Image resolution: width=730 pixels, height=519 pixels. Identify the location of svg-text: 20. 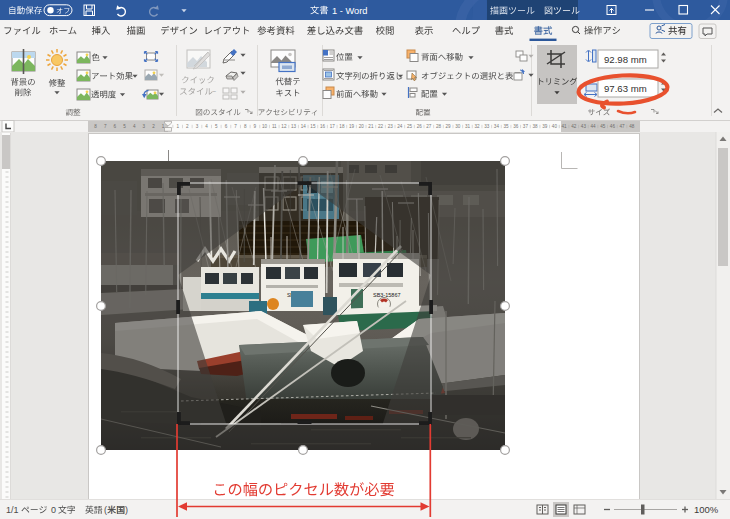
(362, 126).